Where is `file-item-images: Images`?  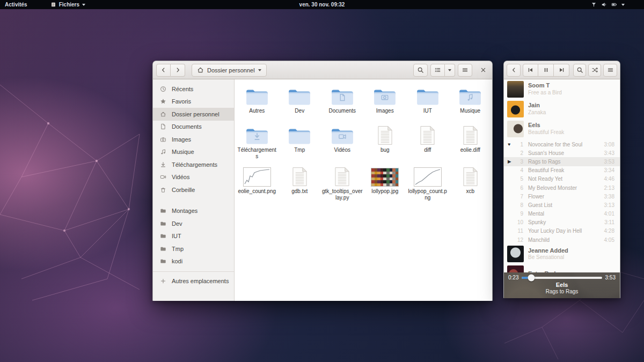
file-item-images: Images is located at coordinates (385, 99).